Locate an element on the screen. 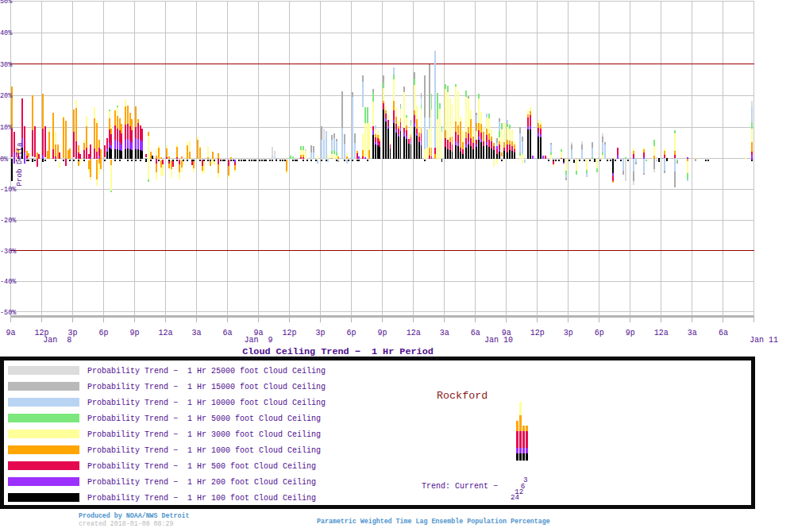  svg-text:Probability Trend − 1 Hr 5000: Probability Trend − 1 Hr 5000 foot Cloud… is located at coordinates (204, 419).